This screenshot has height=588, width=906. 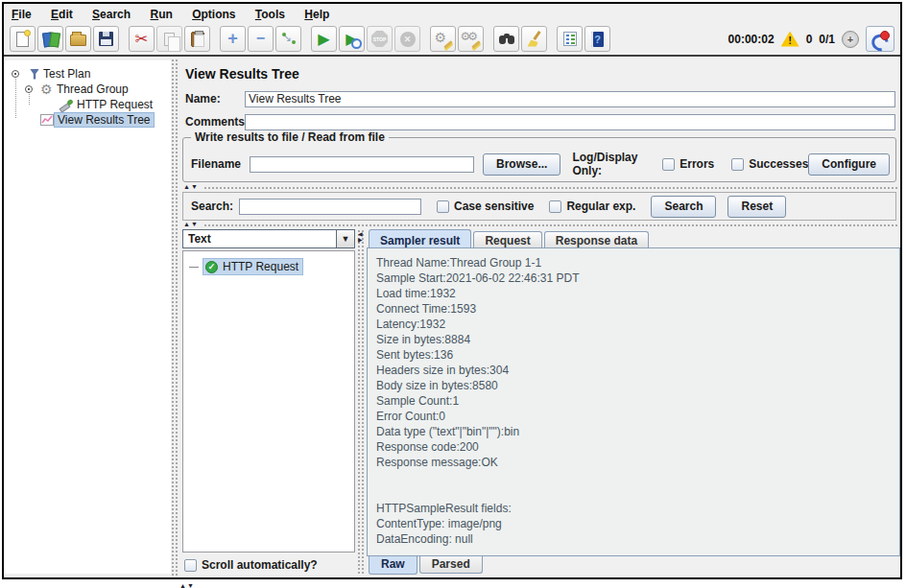 I want to click on raw-parsed-tabs: Raw Parsed, so click(x=426, y=566).